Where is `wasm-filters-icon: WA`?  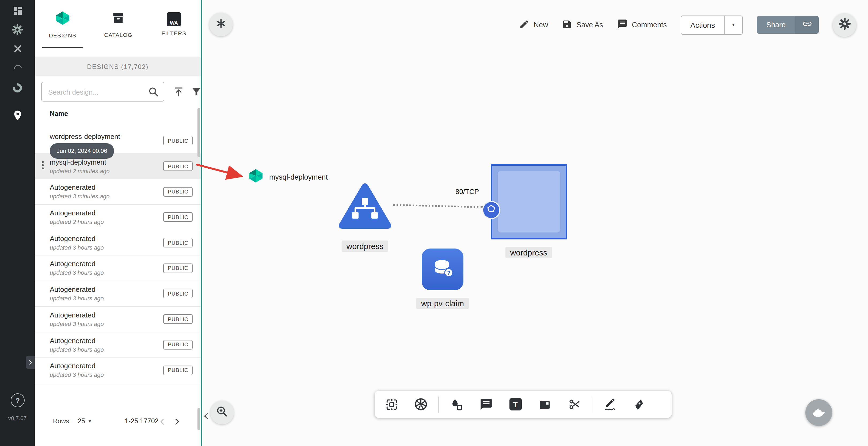
wasm-filters-icon: WA is located at coordinates (174, 19).